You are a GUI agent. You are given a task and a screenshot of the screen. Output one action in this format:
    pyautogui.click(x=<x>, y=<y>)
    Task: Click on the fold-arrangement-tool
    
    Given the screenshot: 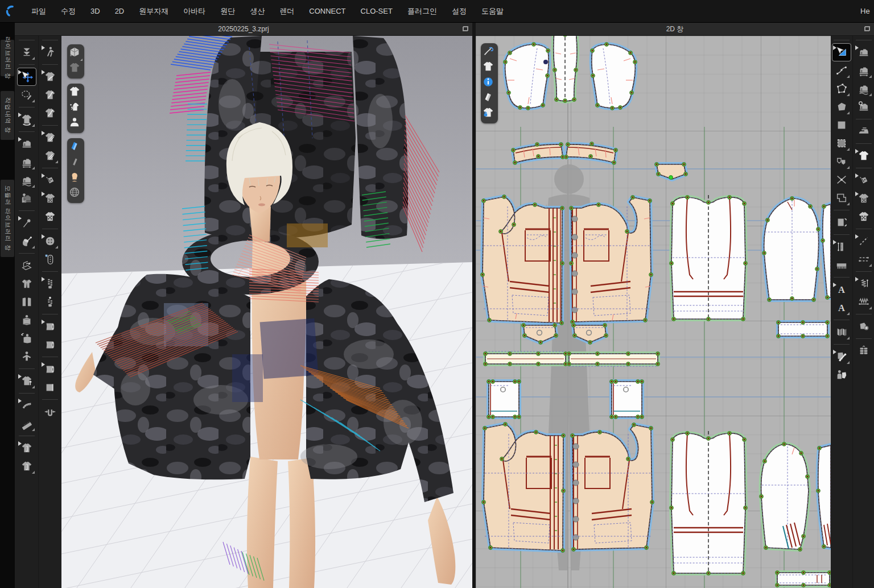 What is the action you would take?
    pyautogui.click(x=27, y=266)
    